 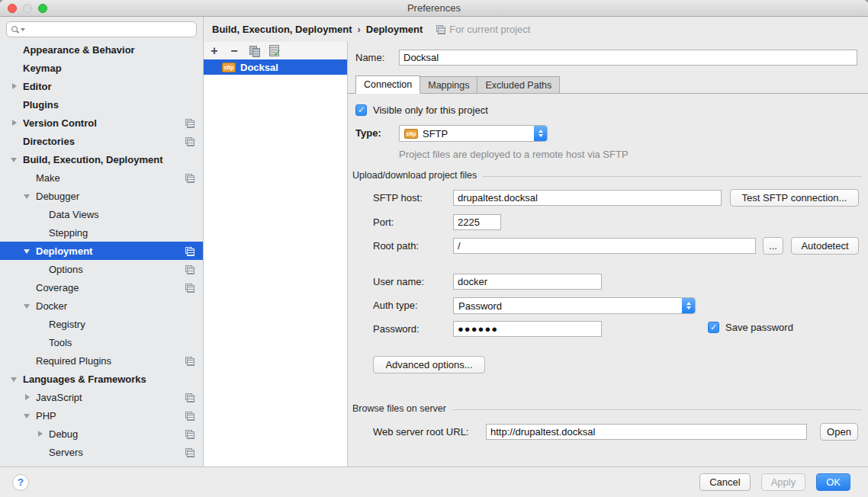 What do you see at coordinates (101, 141) in the screenshot?
I see `sidebar-item-directories: Directories` at bounding box center [101, 141].